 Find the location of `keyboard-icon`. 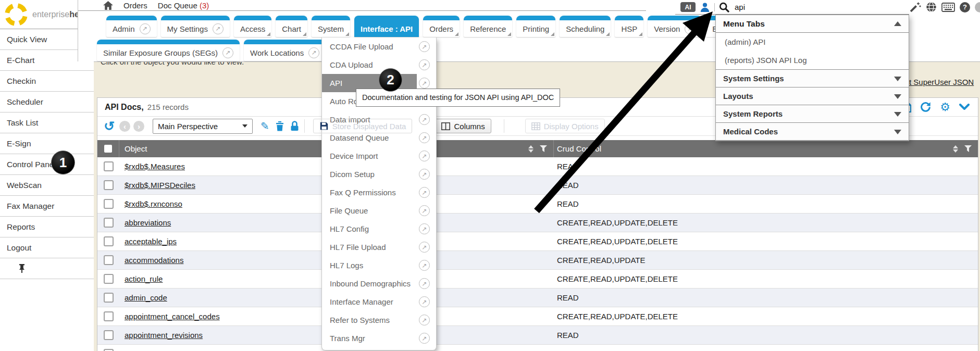

keyboard-icon is located at coordinates (948, 7).